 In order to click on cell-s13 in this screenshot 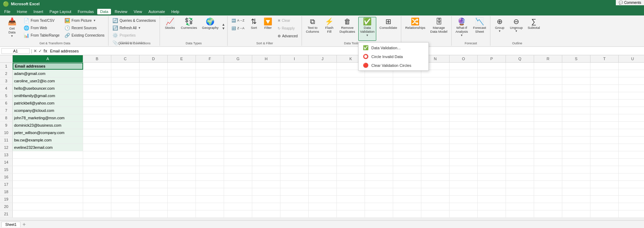, I will do `click(576, 155)`.